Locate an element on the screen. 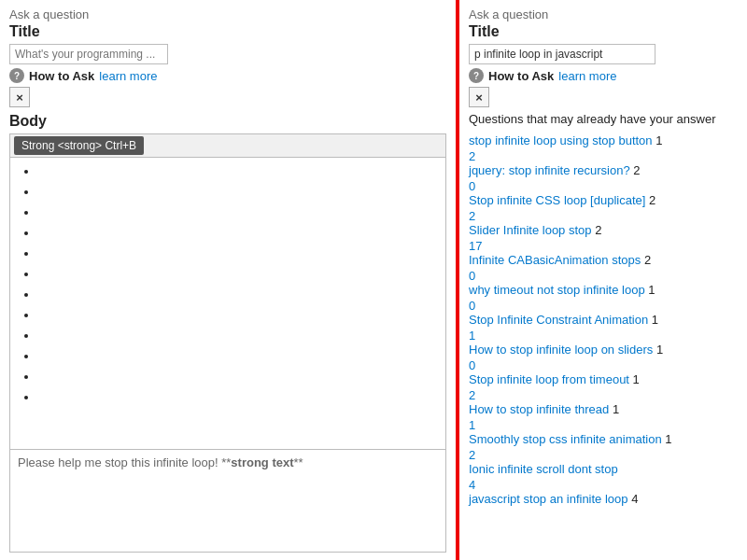 The image size is (747, 560). right-how-to-ask-text: How to Ask is located at coordinates (521, 77).